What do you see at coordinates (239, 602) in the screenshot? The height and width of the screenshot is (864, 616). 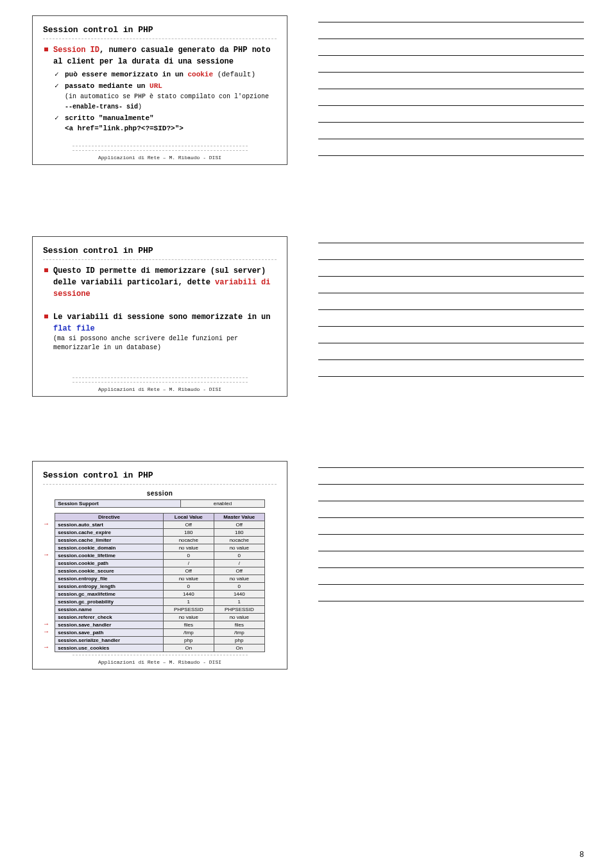 I see `cell-master: 1` at bounding box center [239, 602].